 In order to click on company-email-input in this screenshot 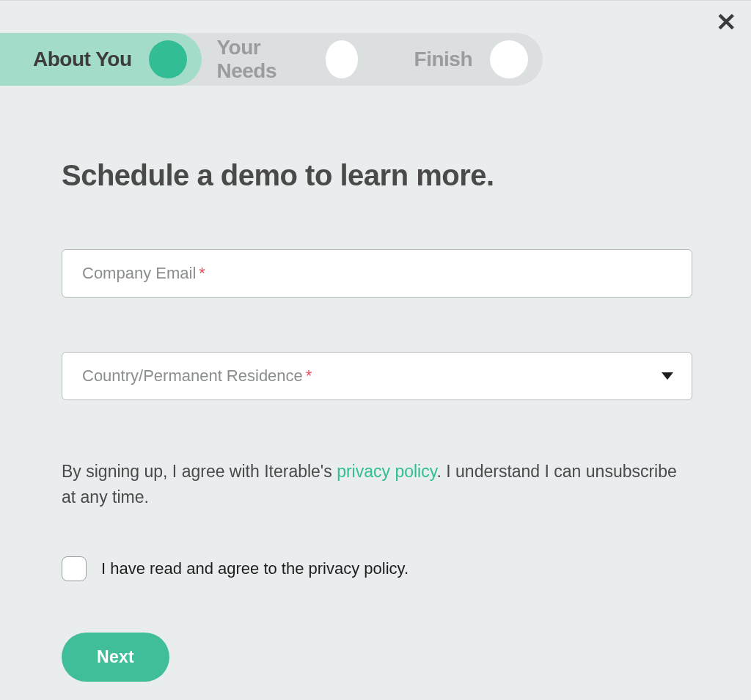, I will do `click(377, 273)`.